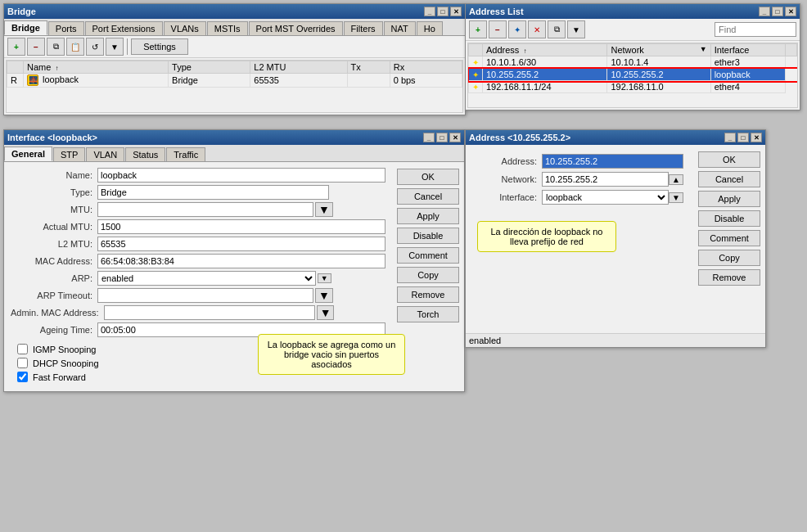 The height and width of the screenshot is (532, 807). I want to click on al-star-btn: ✦, so click(517, 29).